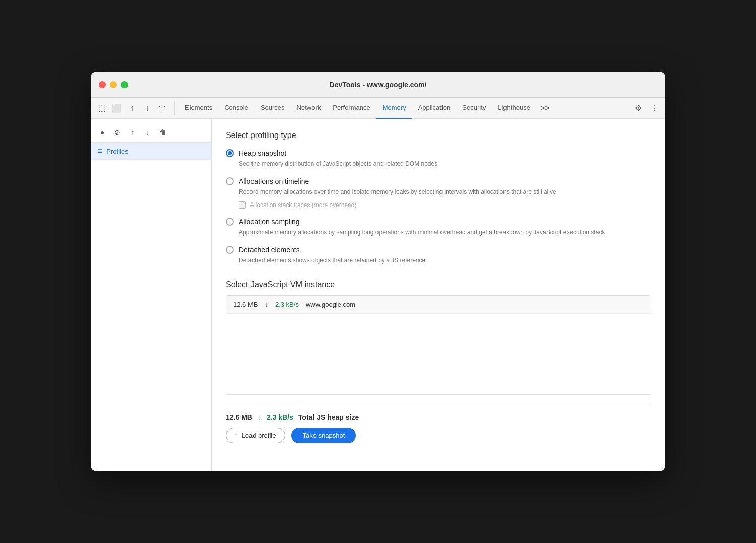 The image size is (756, 543). What do you see at coordinates (434, 108) in the screenshot?
I see `tab-application: Application` at bounding box center [434, 108].